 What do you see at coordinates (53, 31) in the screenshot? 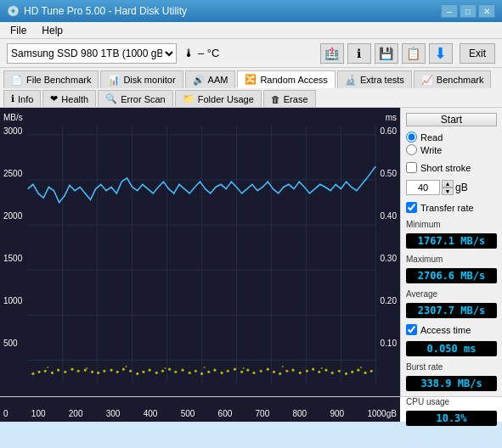
I see `menu-help: Help` at bounding box center [53, 31].